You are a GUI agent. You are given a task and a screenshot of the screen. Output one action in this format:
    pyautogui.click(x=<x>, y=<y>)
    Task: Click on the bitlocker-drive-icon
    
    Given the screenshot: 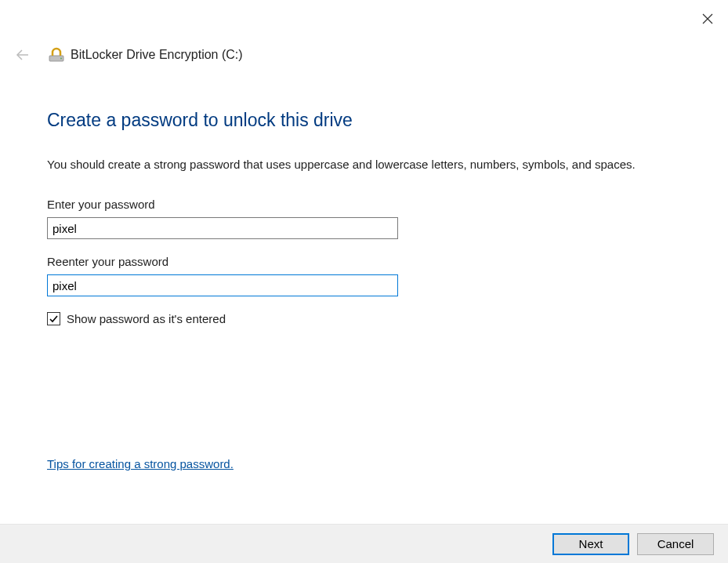 What is the action you would take?
    pyautogui.click(x=56, y=55)
    